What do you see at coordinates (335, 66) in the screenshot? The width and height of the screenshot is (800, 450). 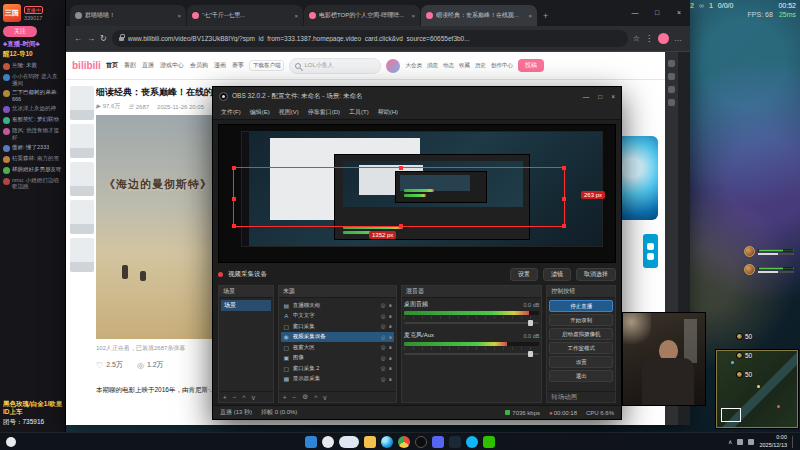 I see `search-box: LOL小鱼人` at bounding box center [335, 66].